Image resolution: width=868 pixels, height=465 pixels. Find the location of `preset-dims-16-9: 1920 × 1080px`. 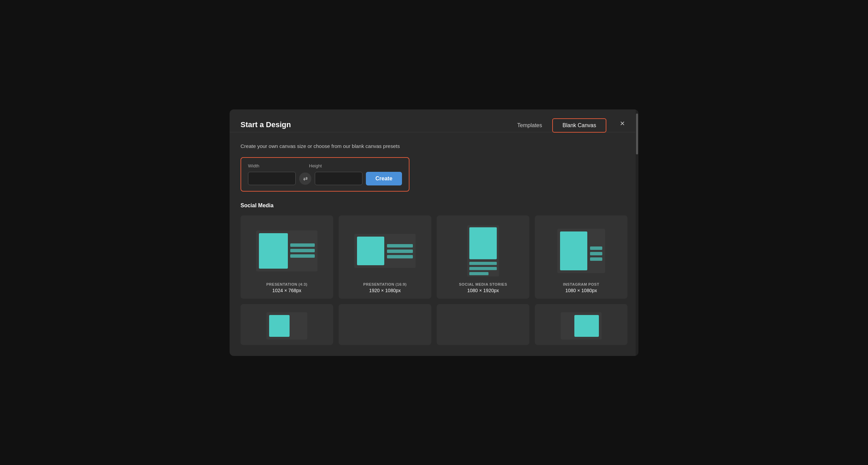

preset-dims-16-9: 1920 × 1080px is located at coordinates (385, 290).